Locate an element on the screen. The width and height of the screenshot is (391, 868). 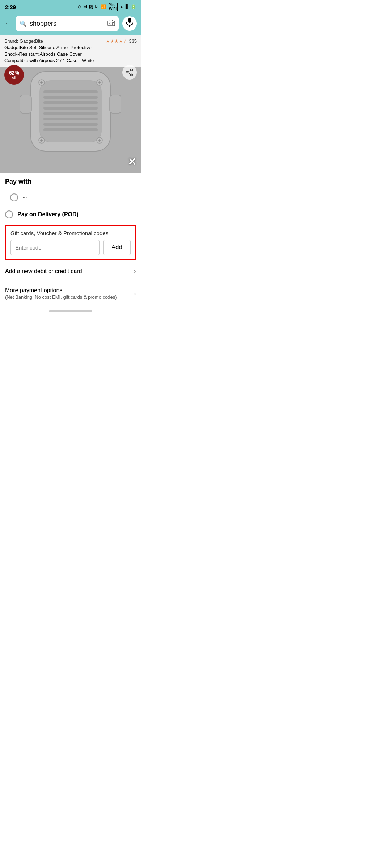
photos-status-icon: 🖼 is located at coordinates (91, 7).